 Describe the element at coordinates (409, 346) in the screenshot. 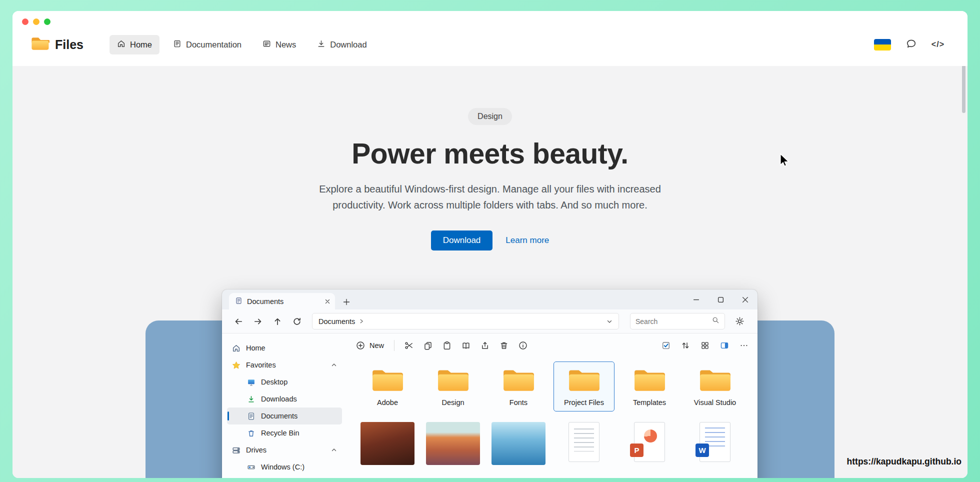

I see `cut-icon` at that location.